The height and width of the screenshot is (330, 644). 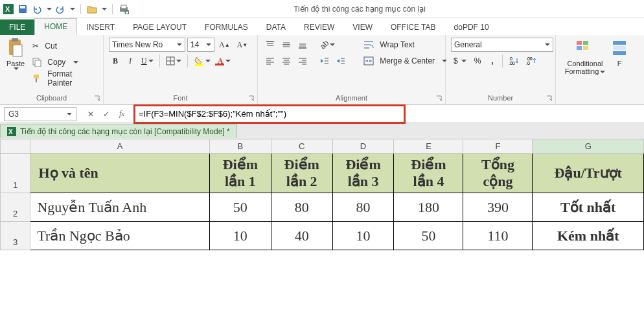 What do you see at coordinates (303, 45) in the screenshot?
I see `align-bottom-button` at bounding box center [303, 45].